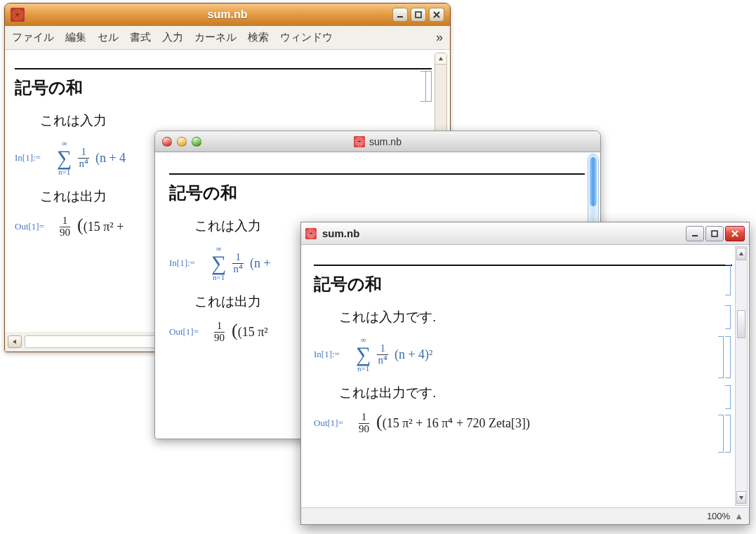  Describe the element at coordinates (715, 234) in the screenshot. I see `maximize-button` at that location.